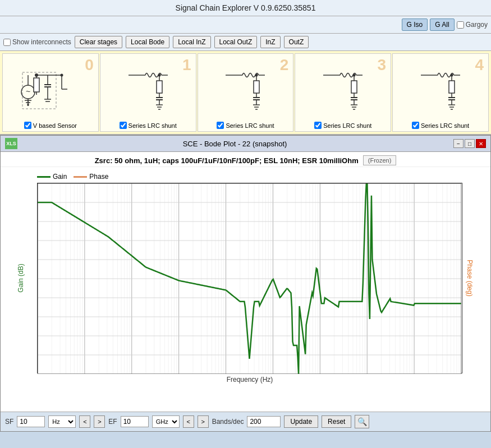  What do you see at coordinates (343, 93) in the screenshot?
I see `stage-3: 3 Series LRC shunt` at bounding box center [343, 93].